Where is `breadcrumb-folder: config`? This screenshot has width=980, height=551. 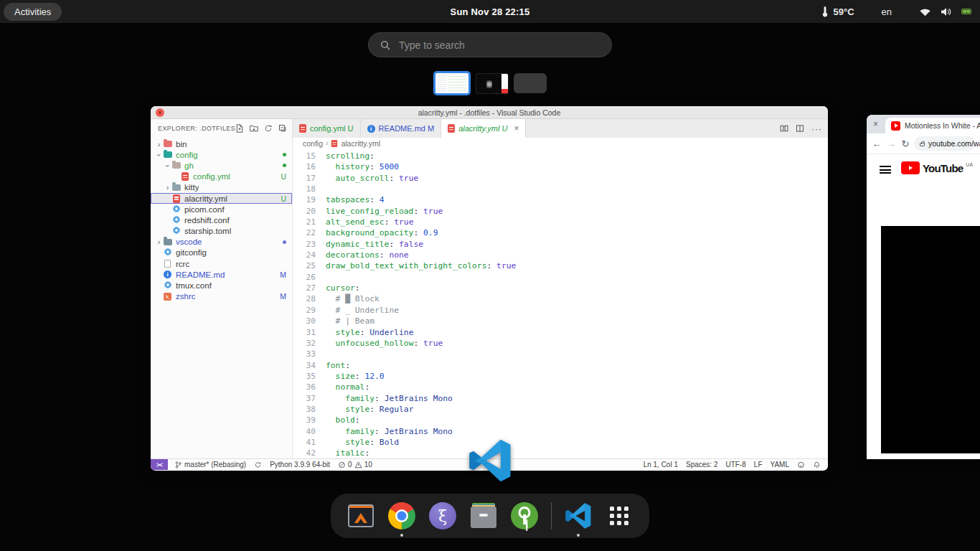
breadcrumb-folder: config is located at coordinates (313, 143).